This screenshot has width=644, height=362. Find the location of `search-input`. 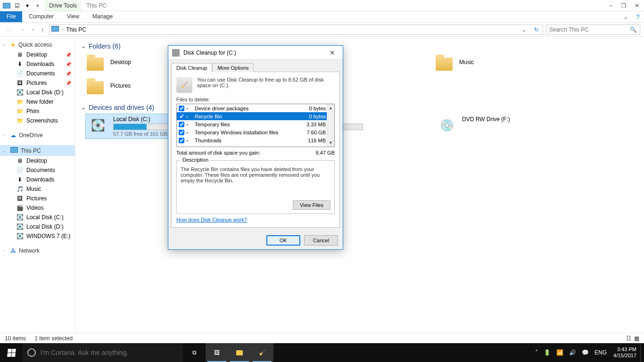

search-input is located at coordinates (589, 30).